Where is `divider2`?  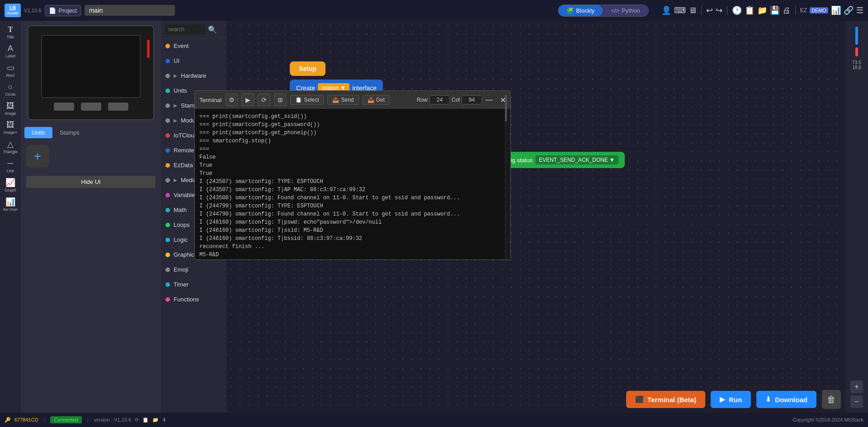
divider2 is located at coordinates (727, 10).